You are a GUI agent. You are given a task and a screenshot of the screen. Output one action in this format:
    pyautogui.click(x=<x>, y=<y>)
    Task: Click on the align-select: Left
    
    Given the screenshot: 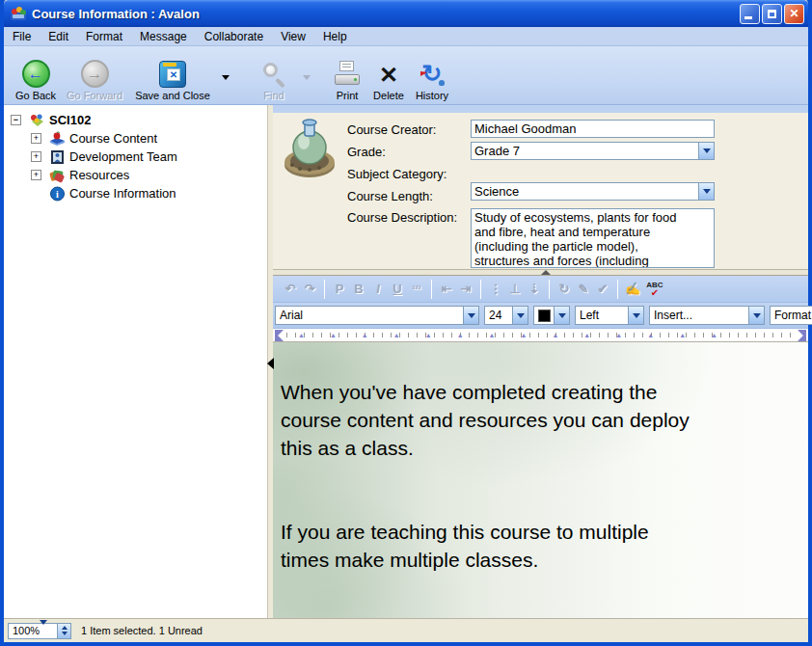 What is the action you would take?
    pyautogui.click(x=609, y=315)
    